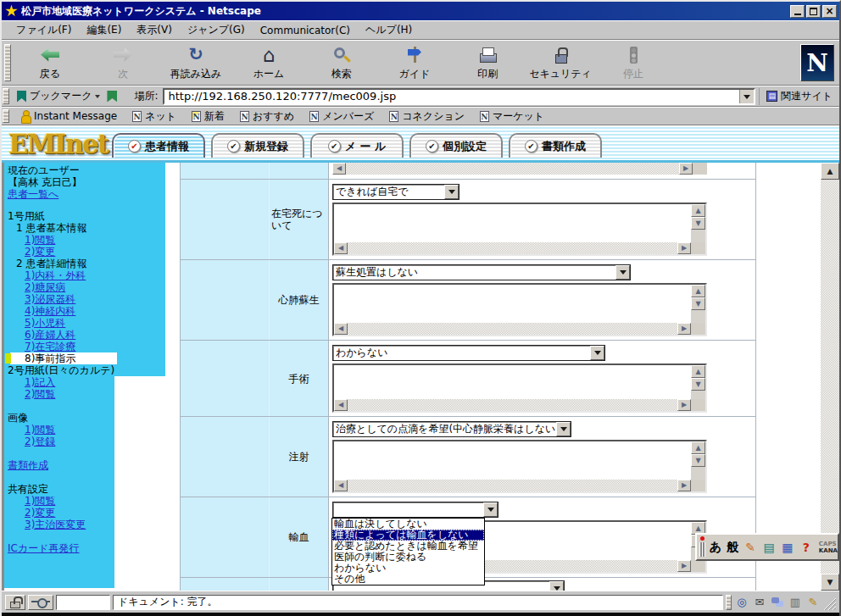 The height and width of the screenshot is (616, 841). Describe the element at coordinates (520, 310) in the screenshot. I see `cpr-textarea: ▲▼ ◀▶` at that location.